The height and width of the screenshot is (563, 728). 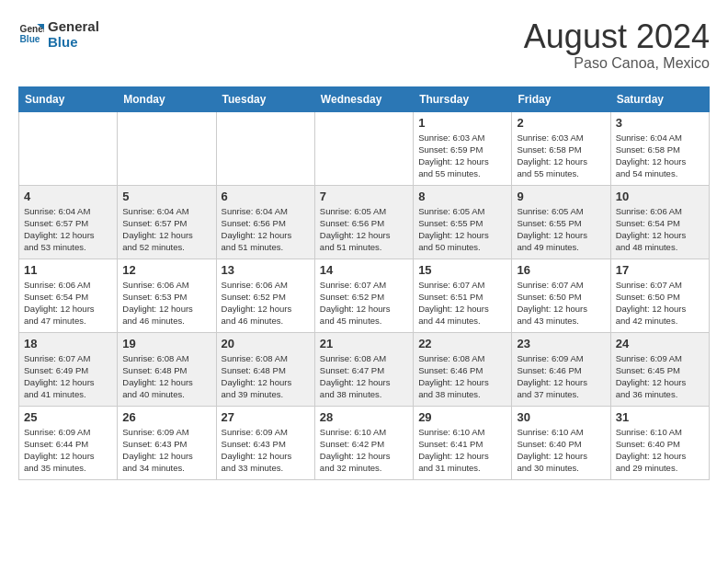 What do you see at coordinates (167, 295) in the screenshot?
I see `calendar-day-cell: 12Sunrise: 6:06 AM Sunset: 6:53 PM Dayli…` at bounding box center [167, 295].